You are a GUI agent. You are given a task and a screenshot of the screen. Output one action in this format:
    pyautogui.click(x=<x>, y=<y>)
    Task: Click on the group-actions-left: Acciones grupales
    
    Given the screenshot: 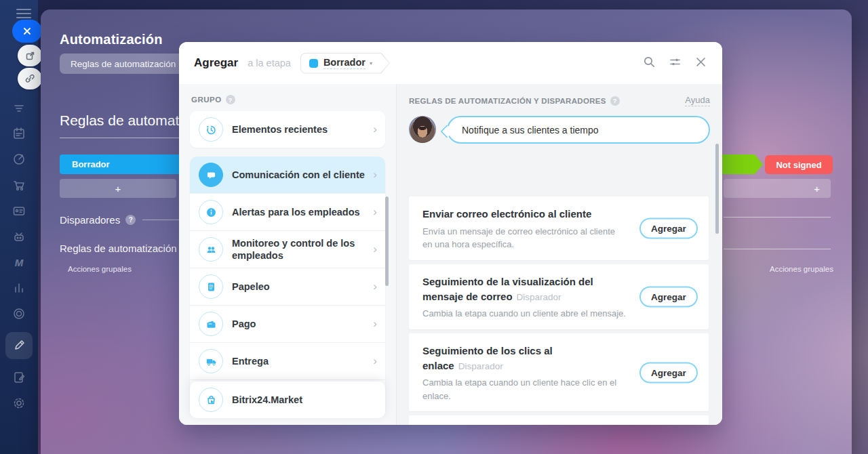 What is the action you would take?
    pyautogui.click(x=100, y=269)
    